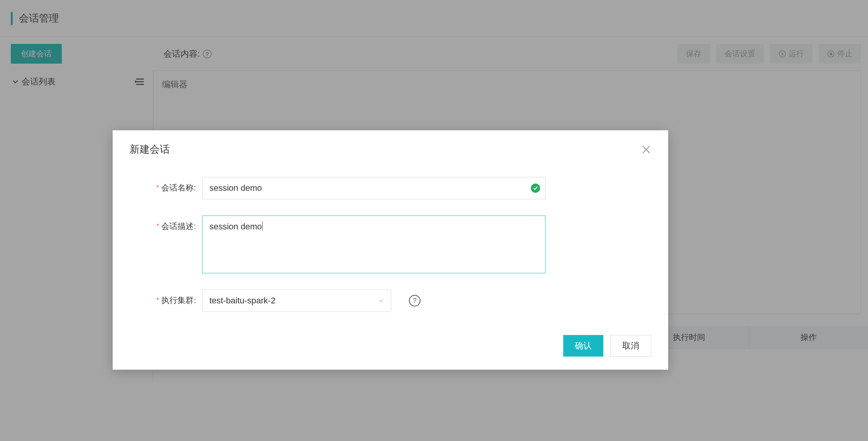 The width and height of the screenshot is (868, 441). Describe the element at coordinates (150, 150) in the screenshot. I see `modal-title: 新建会话` at that location.